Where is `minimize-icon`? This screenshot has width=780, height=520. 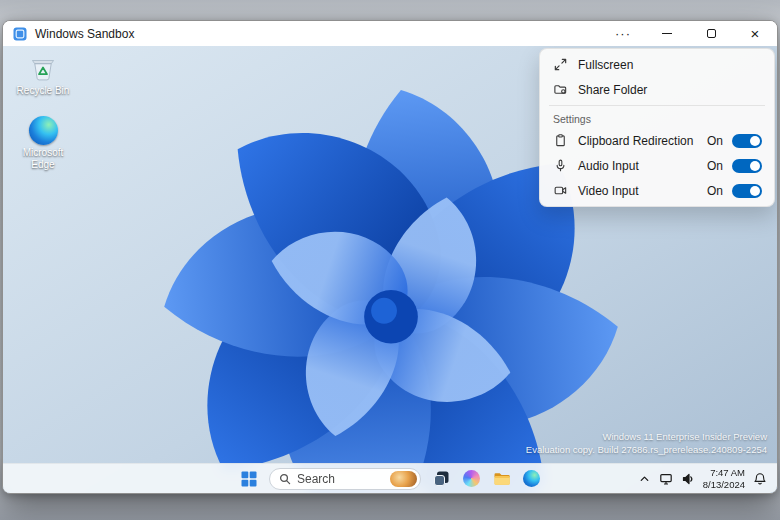 minimize-icon is located at coordinates (667, 34).